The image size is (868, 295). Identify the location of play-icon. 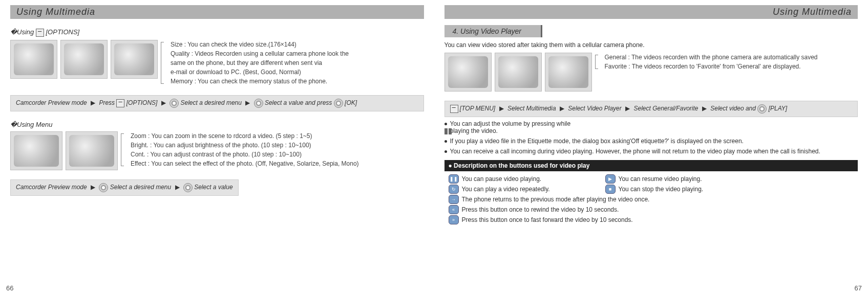
(762, 109).